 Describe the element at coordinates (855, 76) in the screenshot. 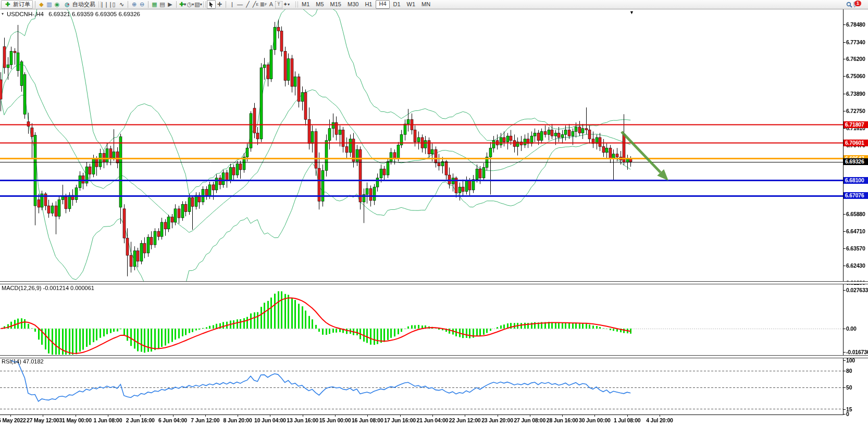

I see `price-tick-6.75060: 6.75060` at that location.